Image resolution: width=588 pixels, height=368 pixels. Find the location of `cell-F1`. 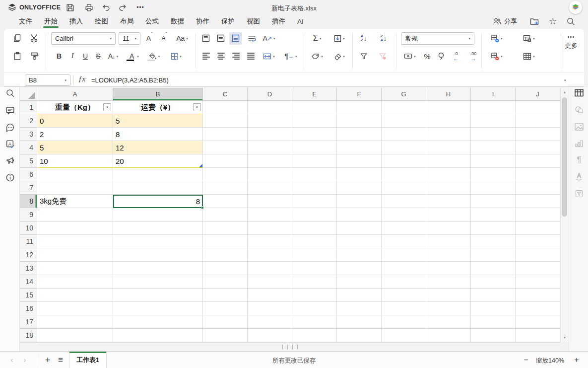

cell-F1 is located at coordinates (359, 107).